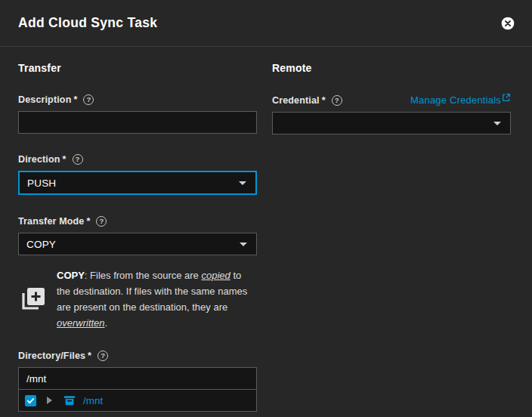 The image size is (532, 417). What do you see at coordinates (70, 400) in the screenshot?
I see `dataset-icon` at bounding box center [70, 400].